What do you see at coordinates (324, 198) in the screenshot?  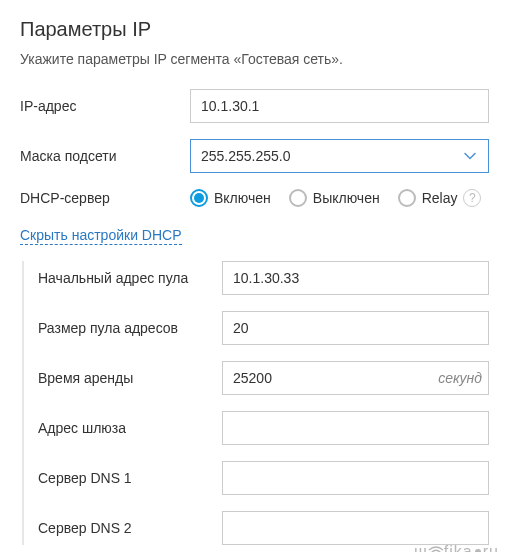 I see `dhcp-mode-group: Включен Выключен Relay` at bounding box center [324, 198].